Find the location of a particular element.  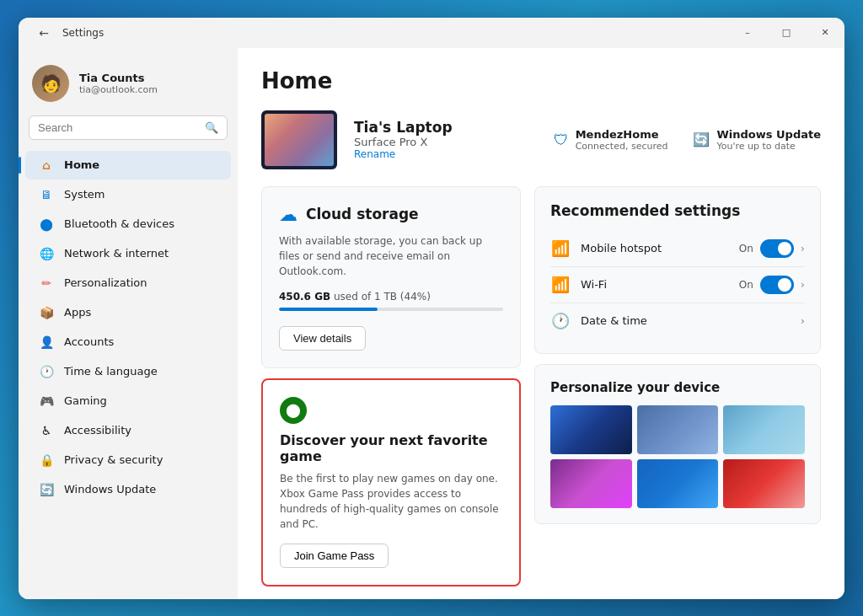

device-header: Tia's Laptop Surface Pro X Rename 🛡 Mend… is located at coordinates (541, 140).